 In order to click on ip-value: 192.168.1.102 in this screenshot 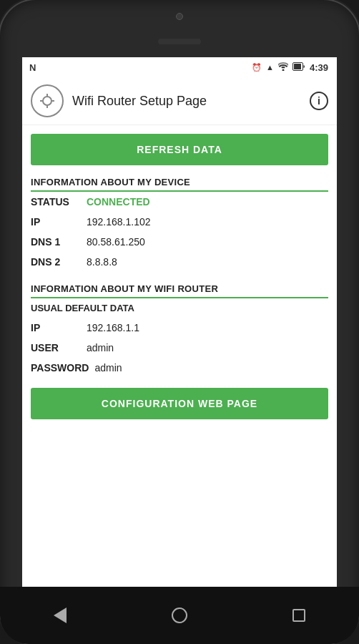, I will do `click(119, 222)`.